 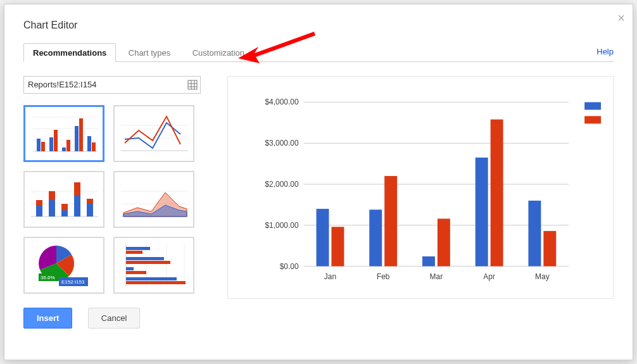 I want to click on help-link: Help, so click(x=605, y=52).